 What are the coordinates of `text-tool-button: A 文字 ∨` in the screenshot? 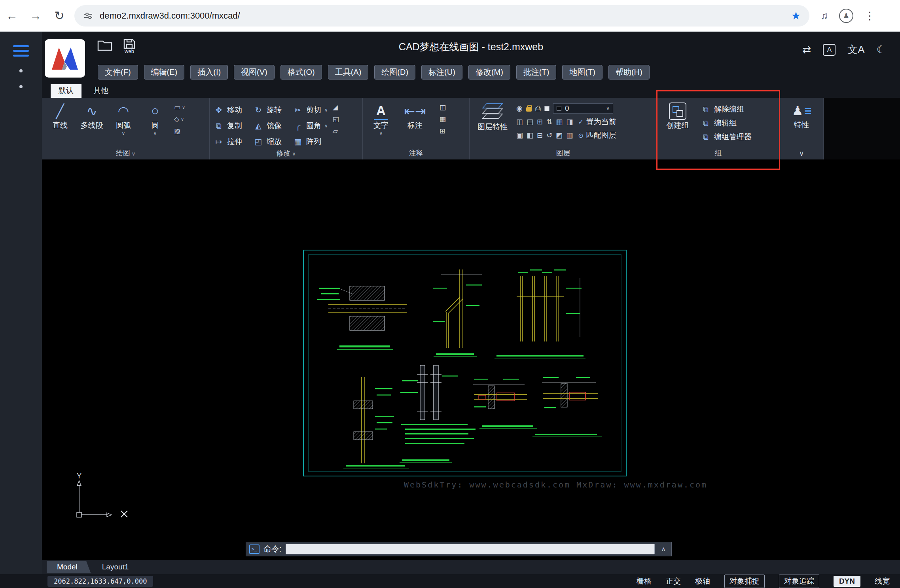 It's located at (381, 125).